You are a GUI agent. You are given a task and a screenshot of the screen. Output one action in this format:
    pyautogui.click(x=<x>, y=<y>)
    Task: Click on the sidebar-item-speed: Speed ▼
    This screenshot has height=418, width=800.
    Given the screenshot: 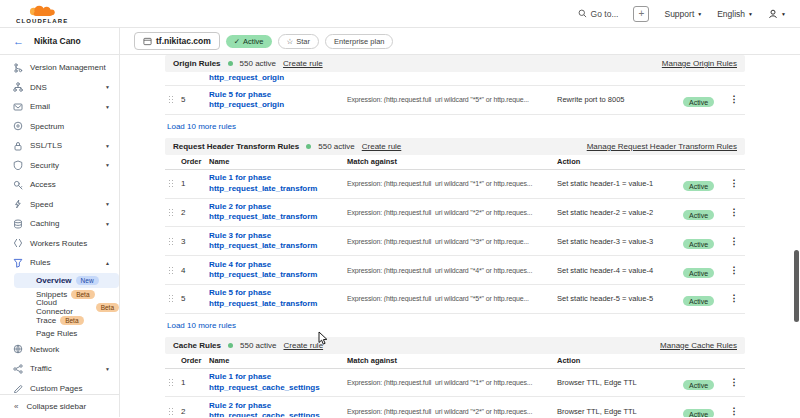 What is the action you would take?
    pyautogui.click(x=60, y=205)
    